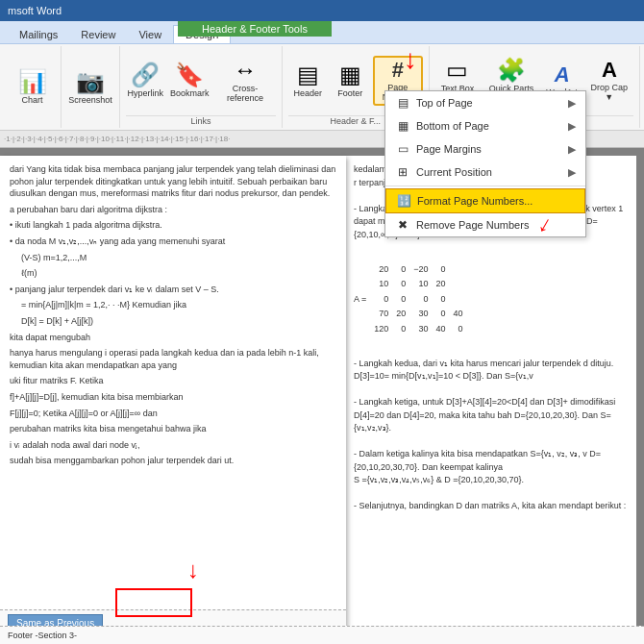  What do you see at coordinates (189, 75) in the screenshot?
I see `bookmark-icon: 🔖` at bounding box center [189, 75].